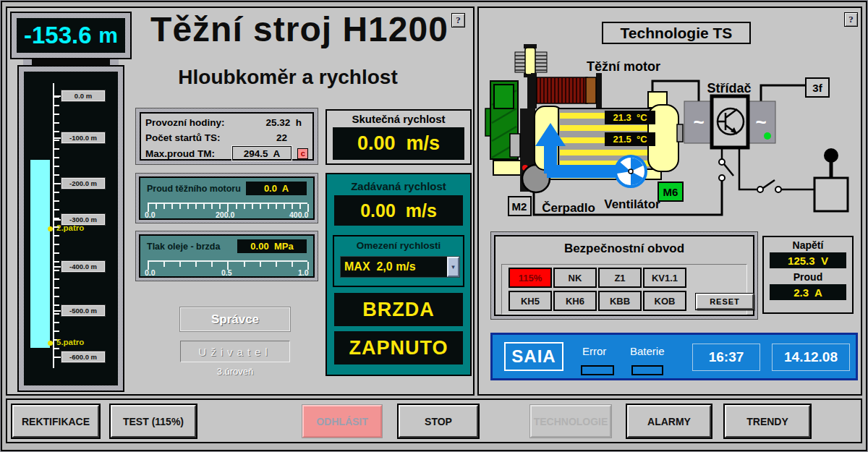  I want to click on max-current-value: 294.5 A, so click(262, 153).